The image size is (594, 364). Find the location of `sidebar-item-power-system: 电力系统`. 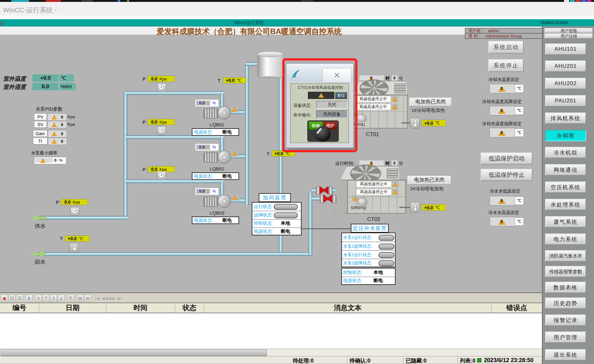

sidebar-item-power-system: 电力系统 is located at coordinates (566, 239).